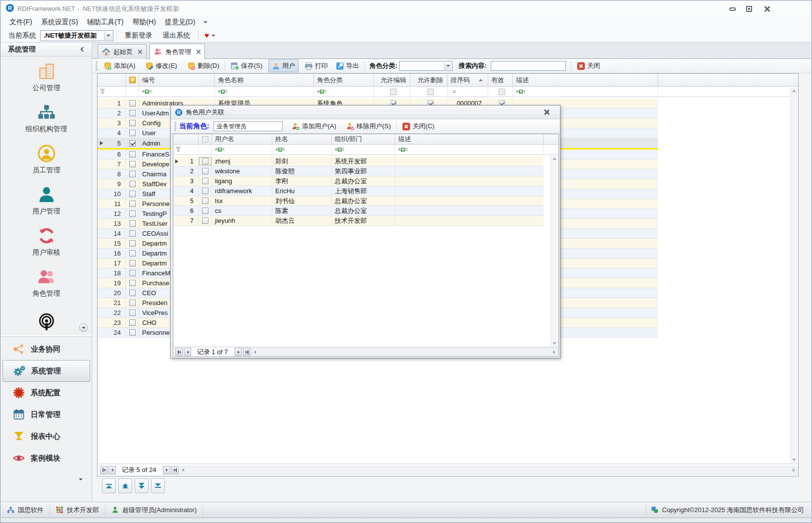  What do you see at coordinates (426, 66) in the screenshot?
I see `category-combo` at bounding box center [426, 66].